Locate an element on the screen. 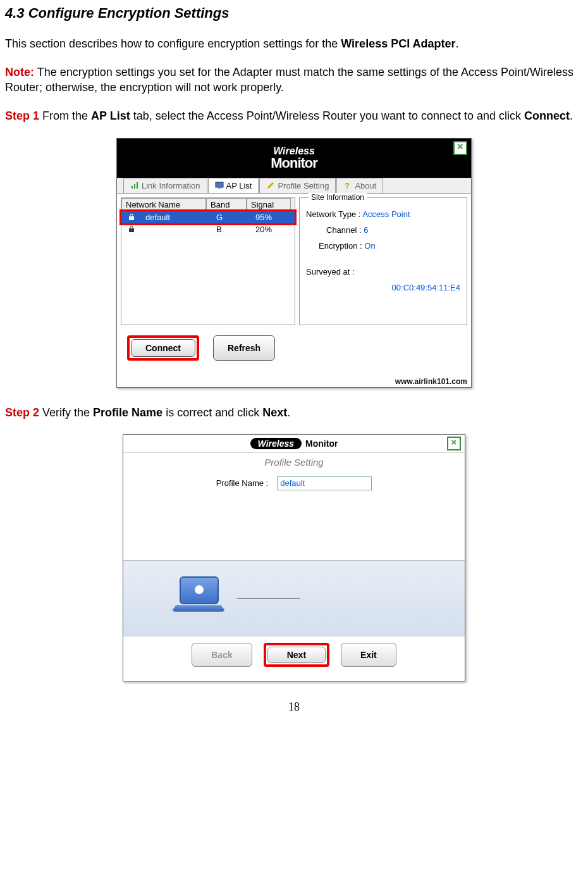 The width and height of the screenshot is (588, 870). logo-side-text: Monitor is located at coordinates (321, 444).